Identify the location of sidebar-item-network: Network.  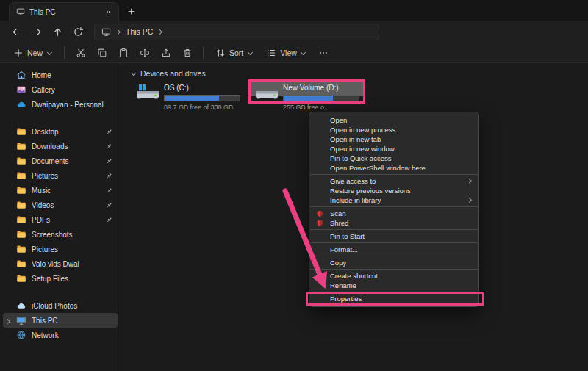
(60, 335).